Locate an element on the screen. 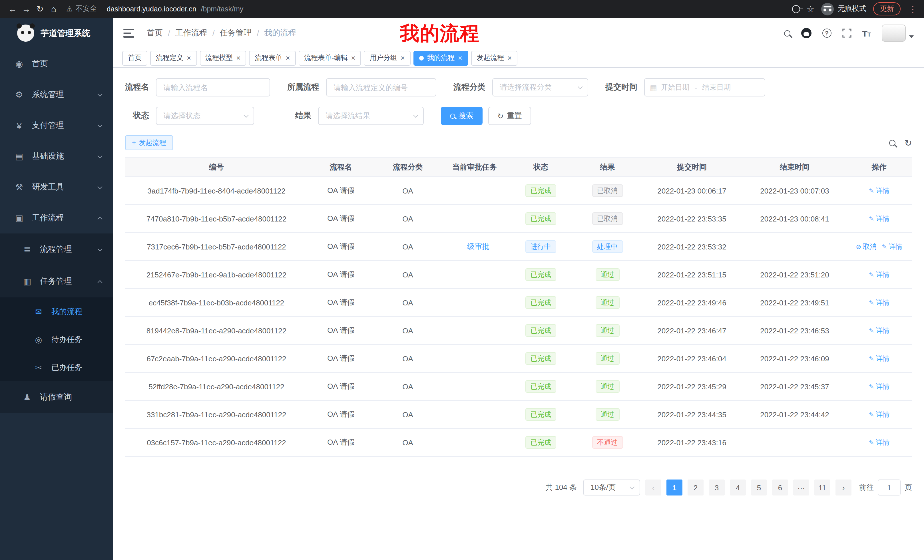 Image resolution: width=924 pixels, height=560 pixels. task-submenu: ✉ 我的流程 ◎ 待办任务 ✂ 已办任务 is located at coordinates (57, 339).